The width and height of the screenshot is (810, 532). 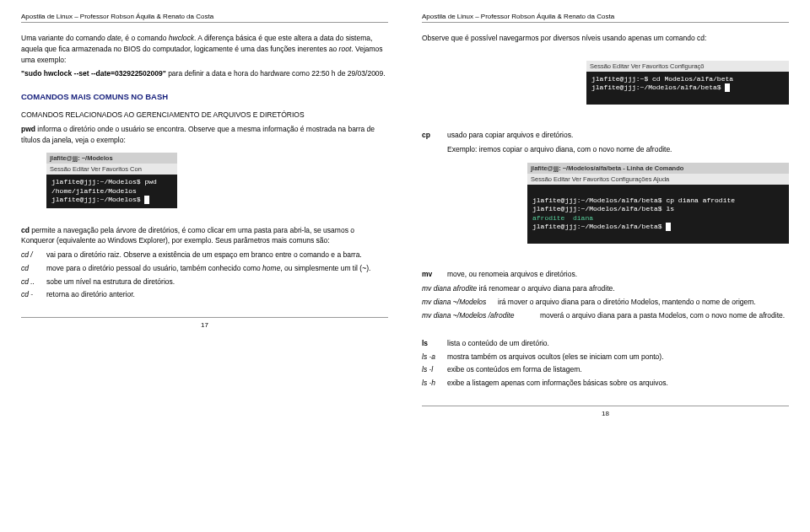 I want to click on cmd-cp: cp usado para copiar arquivos e diretóri…, so click(x=606, y=135).